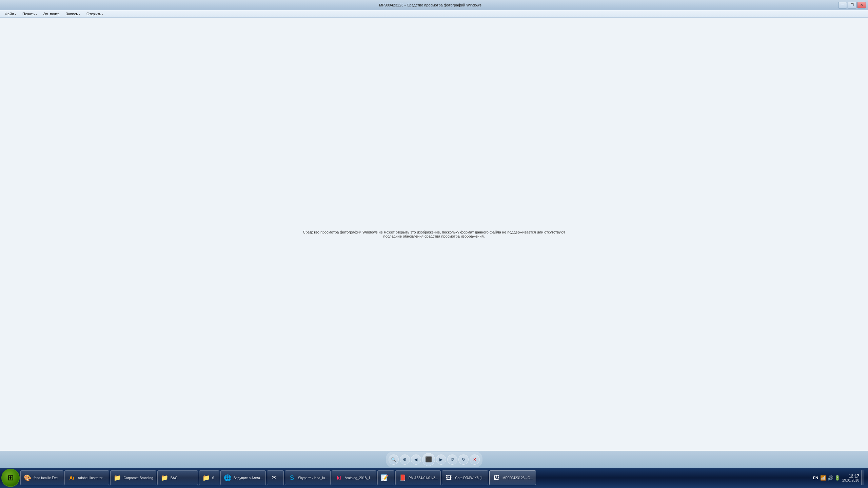  I want to click on language-indicator: EN, so click(816, 478).